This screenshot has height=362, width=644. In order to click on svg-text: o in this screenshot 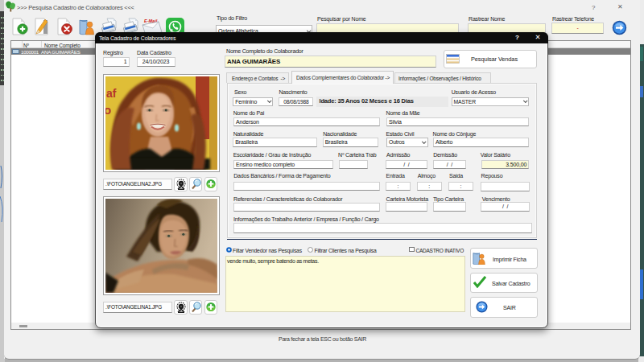, I will do `click(108, 109)`.